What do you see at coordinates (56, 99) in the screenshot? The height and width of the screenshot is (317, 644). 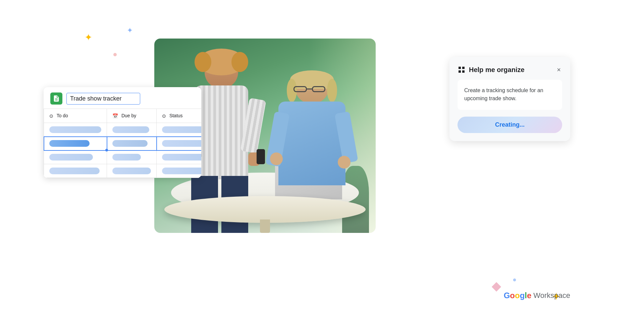 I see `sheets-logo-icon` at bounding box center [56, 99].